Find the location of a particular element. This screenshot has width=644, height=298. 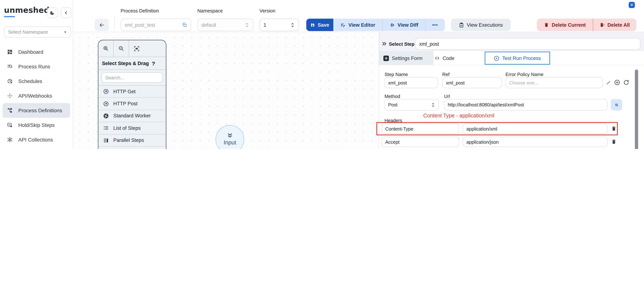

namespace-select: Select Namespace ▼ is located at coordinates (38, 32).